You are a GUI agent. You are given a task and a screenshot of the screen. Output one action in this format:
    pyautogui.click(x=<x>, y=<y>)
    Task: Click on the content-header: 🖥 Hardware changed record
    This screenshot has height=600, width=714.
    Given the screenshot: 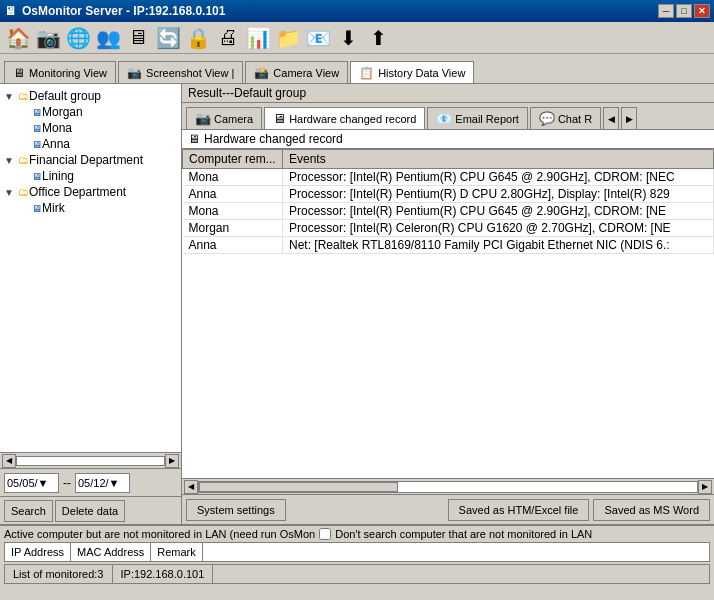 What is the action you would take?
    pyautogui.click(x=448, y=139)
    